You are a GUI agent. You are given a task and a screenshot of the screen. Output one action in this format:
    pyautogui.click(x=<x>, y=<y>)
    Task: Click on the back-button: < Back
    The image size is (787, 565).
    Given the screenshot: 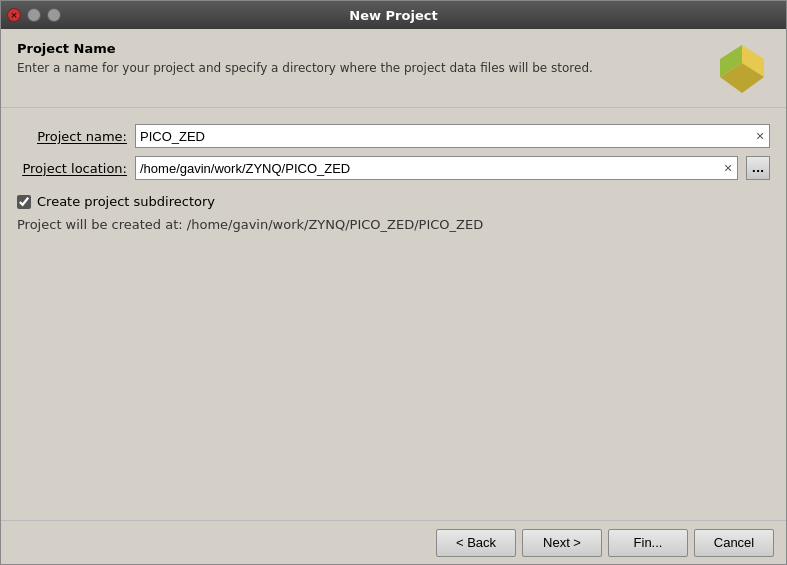 What is the action you would take?
    pyautogui.click(x=476, y=543)
    